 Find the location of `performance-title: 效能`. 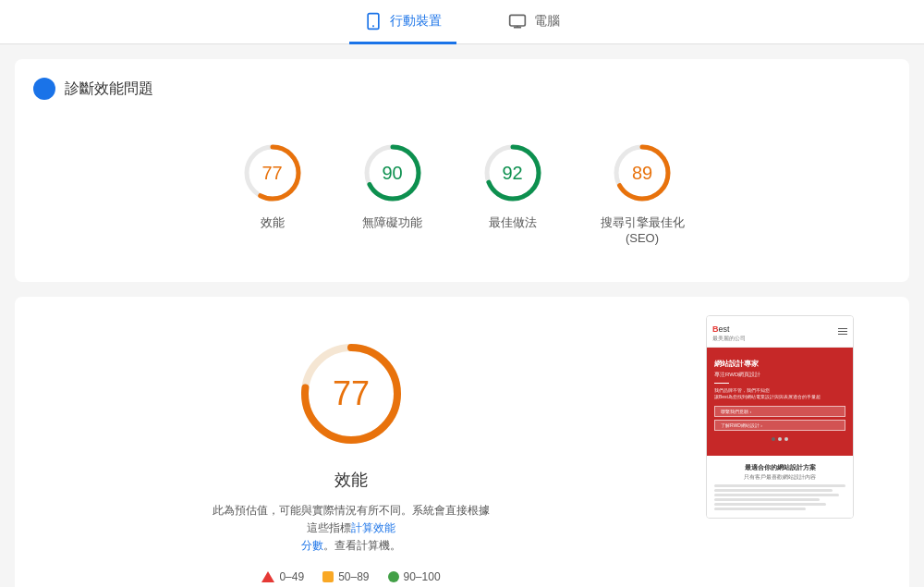

performance-title: 效能 is located at coordinates (351, 480).